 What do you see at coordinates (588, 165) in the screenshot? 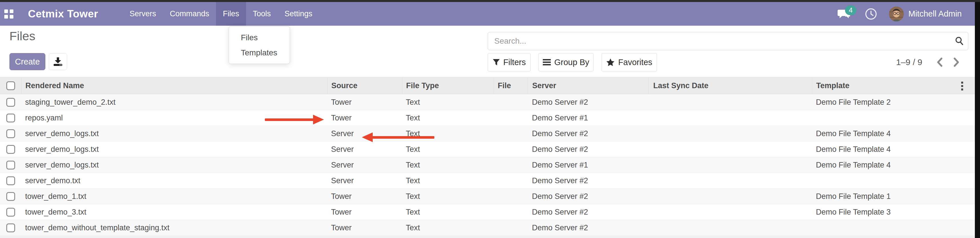
I see `cell-server: Demo Server #1` at bounding box center [588, 165].